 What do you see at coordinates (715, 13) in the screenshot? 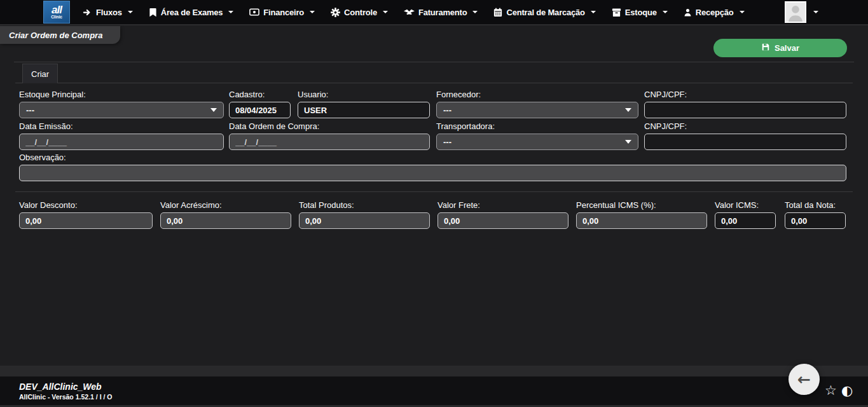
I see `nav-label: Recepção` at bounding box center [715, 13].